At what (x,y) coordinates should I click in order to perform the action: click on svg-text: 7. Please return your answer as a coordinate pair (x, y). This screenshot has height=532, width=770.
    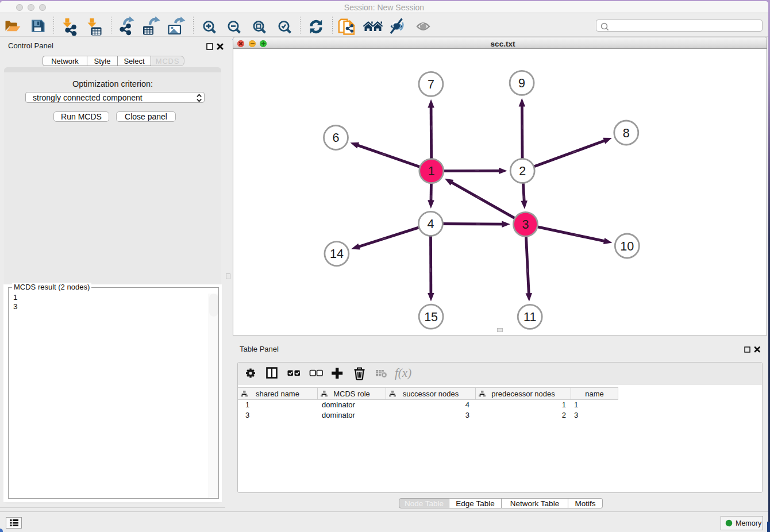
    Looking at the image, I should click on (431, 84).